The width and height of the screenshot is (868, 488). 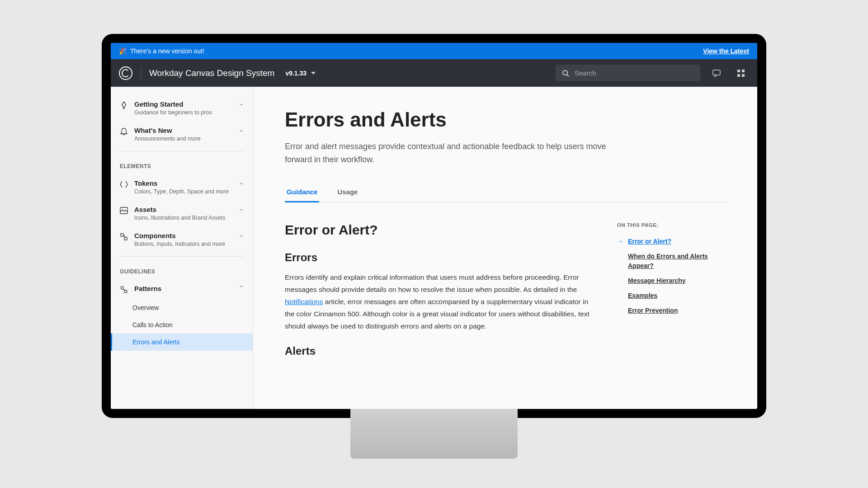 What do you see at coordinates (628, 73) in the screenshot?
I see `search-box` at bounding box center [628, 73].